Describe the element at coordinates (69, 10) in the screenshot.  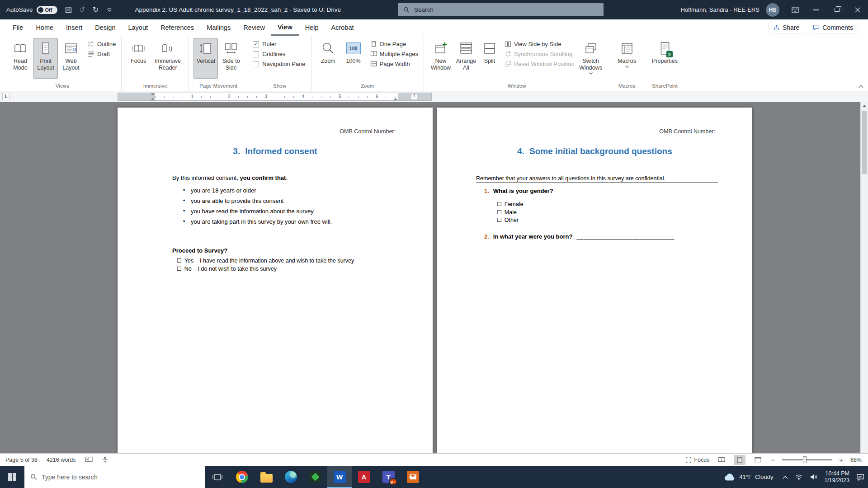
I see `save-button` at that location.